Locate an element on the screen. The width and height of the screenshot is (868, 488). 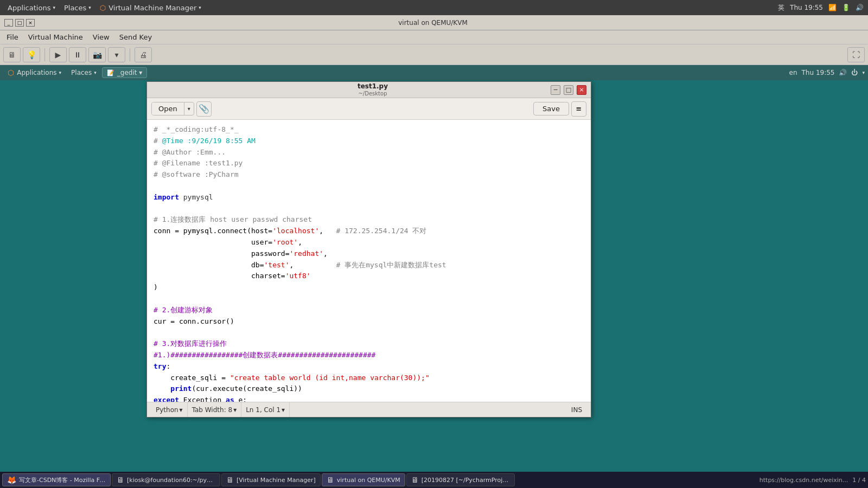
pycharm-taskbar-icon: 🖥 is located at coordinates (415, 480).